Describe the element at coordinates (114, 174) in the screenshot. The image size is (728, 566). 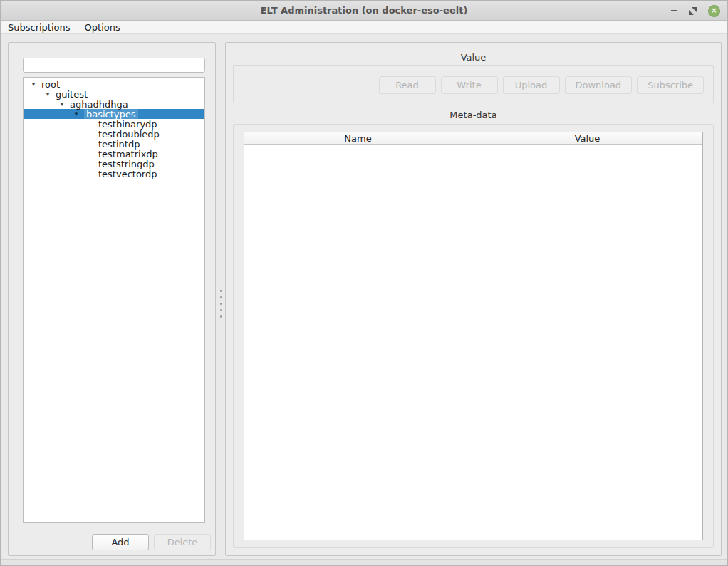
I see `tree-item-testvectordp: testvectordp` at that location.